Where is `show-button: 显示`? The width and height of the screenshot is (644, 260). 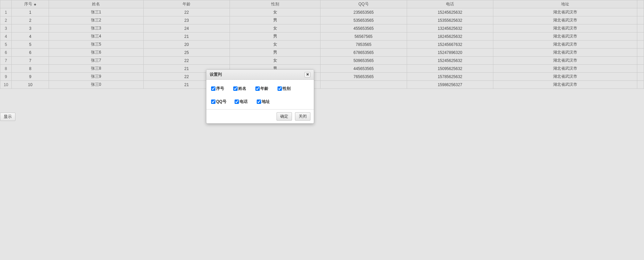 show-button: 显示 is located at coordinates (8, 117).